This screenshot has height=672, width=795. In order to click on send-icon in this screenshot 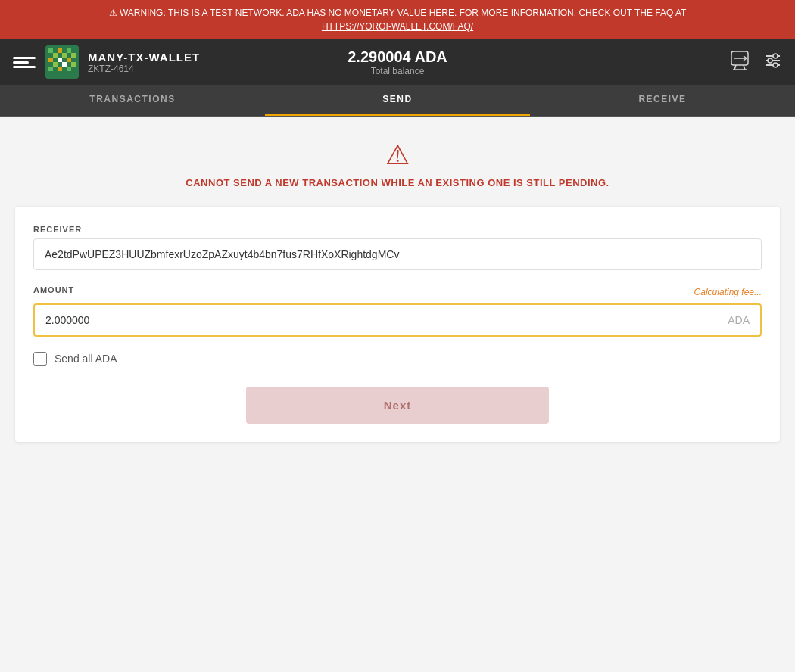, I will do `click(740, 62)`.